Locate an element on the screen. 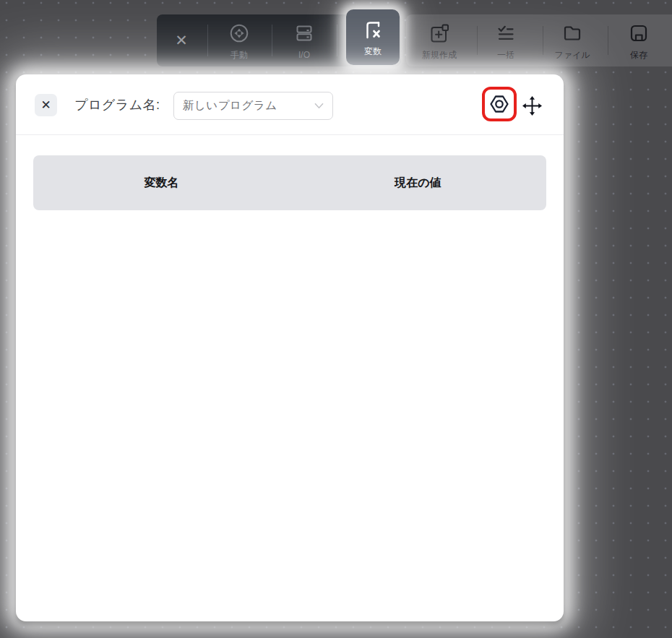  new-document-icon is located at coordinates (439, 35).